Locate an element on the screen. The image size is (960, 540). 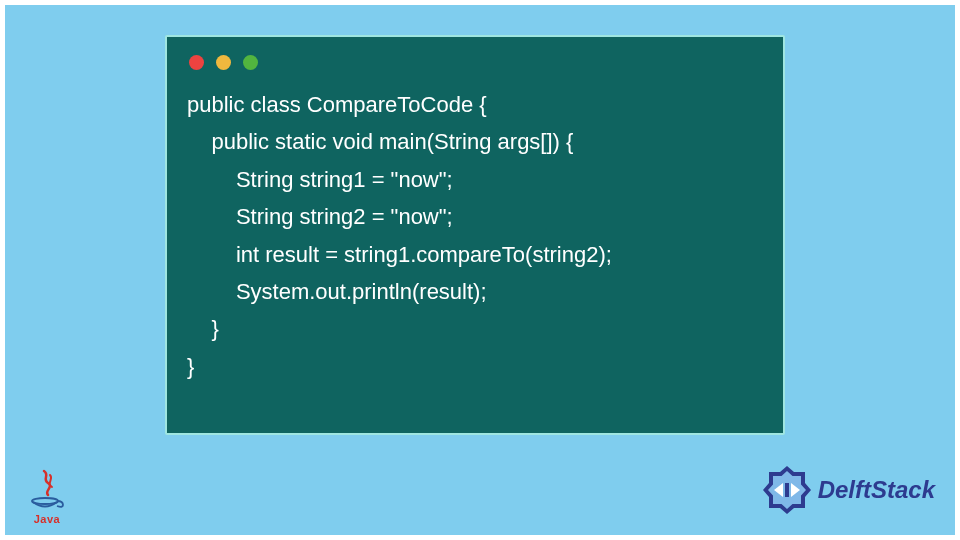
java-steam-icon is located at coordinates (47, 483).